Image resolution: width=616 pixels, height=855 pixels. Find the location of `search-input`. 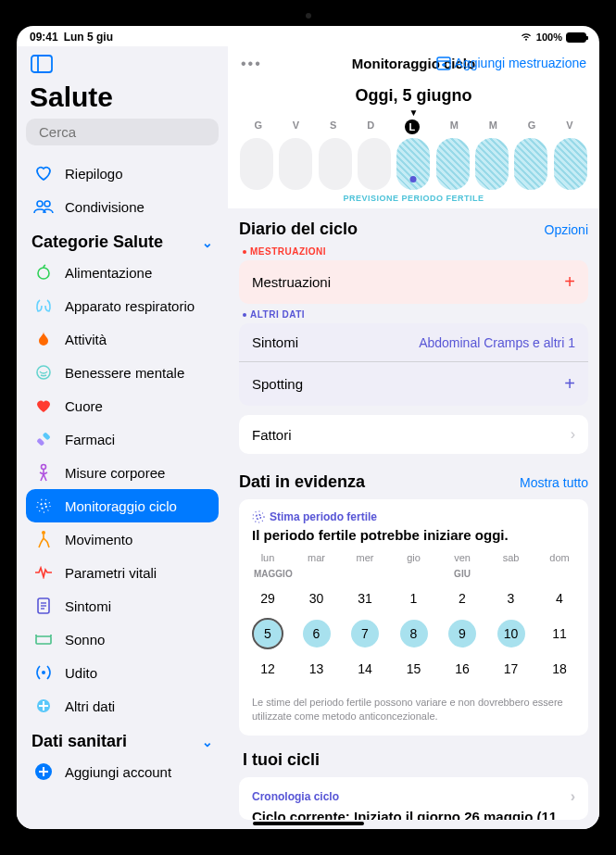

search-input is located at coordinates (122, 132).